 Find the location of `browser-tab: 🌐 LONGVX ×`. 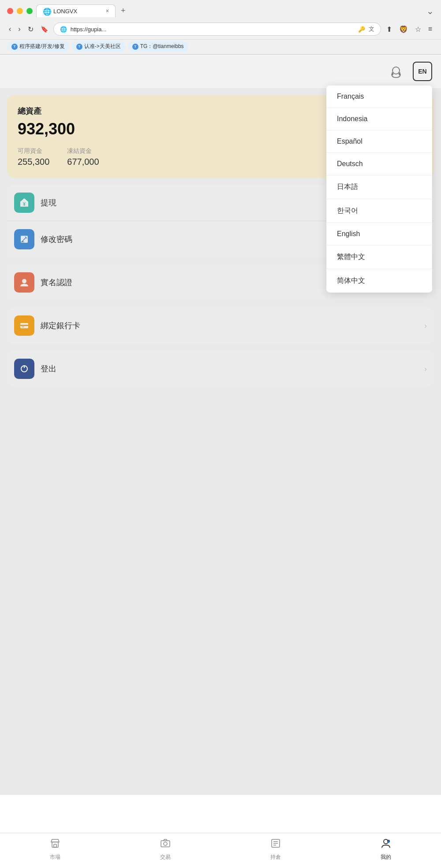

browser-tab: 🌐 LONGVX × is located at coordinates (76, 11).